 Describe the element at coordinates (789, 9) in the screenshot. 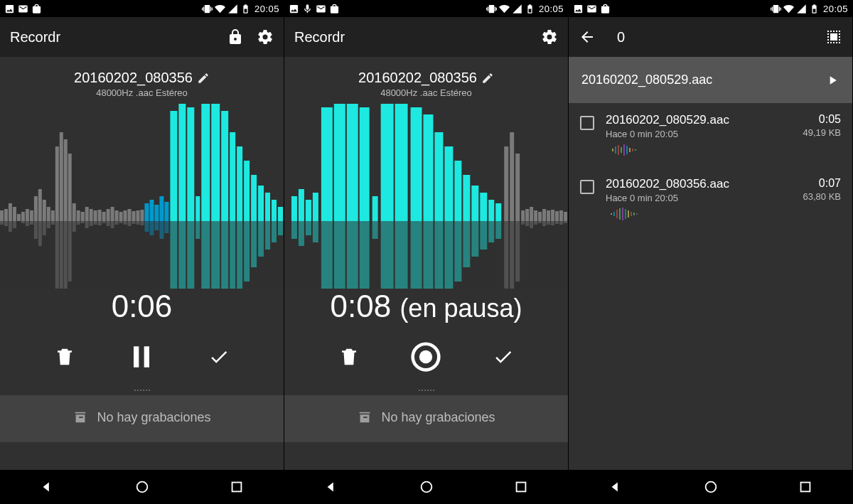

I see `wifi-icon` at that location.